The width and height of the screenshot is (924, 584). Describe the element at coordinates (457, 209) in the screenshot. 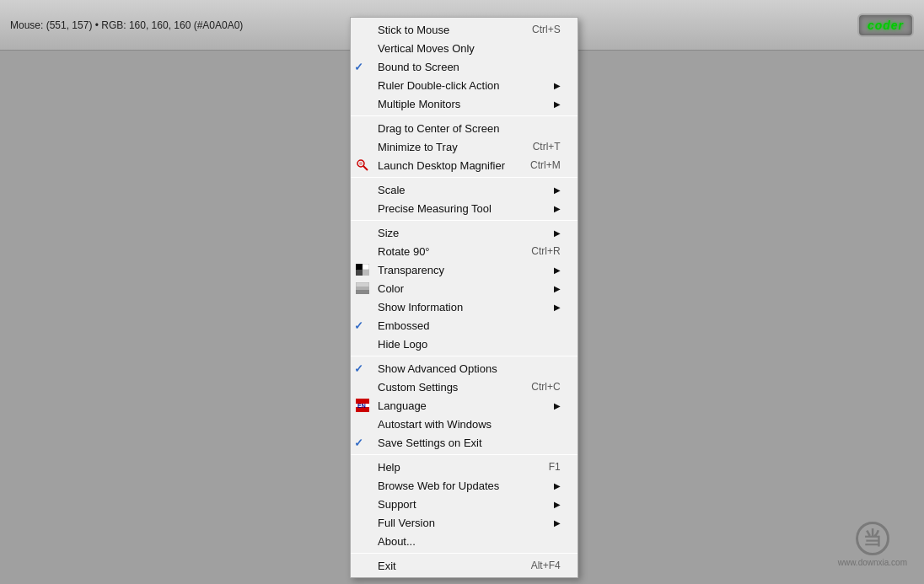

I see `menu-label: Precise Measuring Tool` at that location.